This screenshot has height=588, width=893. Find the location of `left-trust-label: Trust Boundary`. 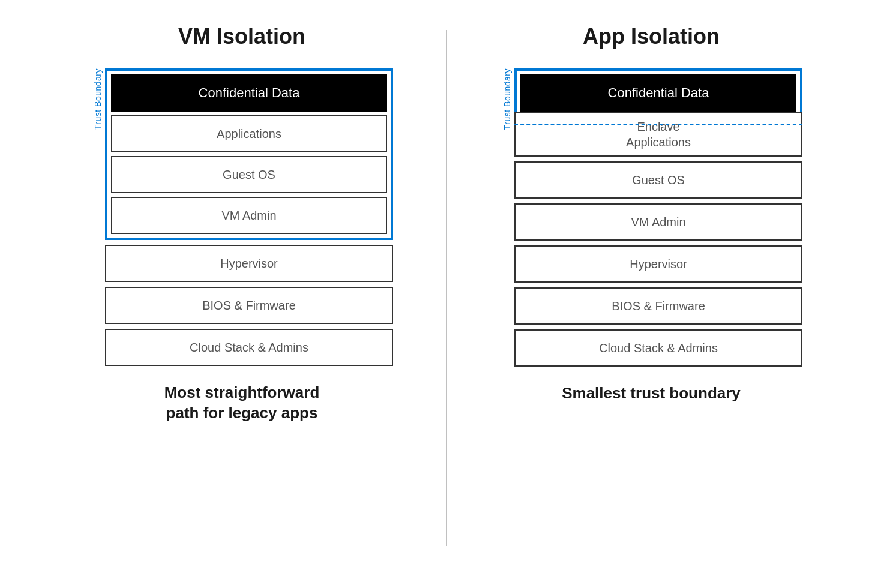

left-trust-label: Trust Boundary is located at coordinates (98, 99).